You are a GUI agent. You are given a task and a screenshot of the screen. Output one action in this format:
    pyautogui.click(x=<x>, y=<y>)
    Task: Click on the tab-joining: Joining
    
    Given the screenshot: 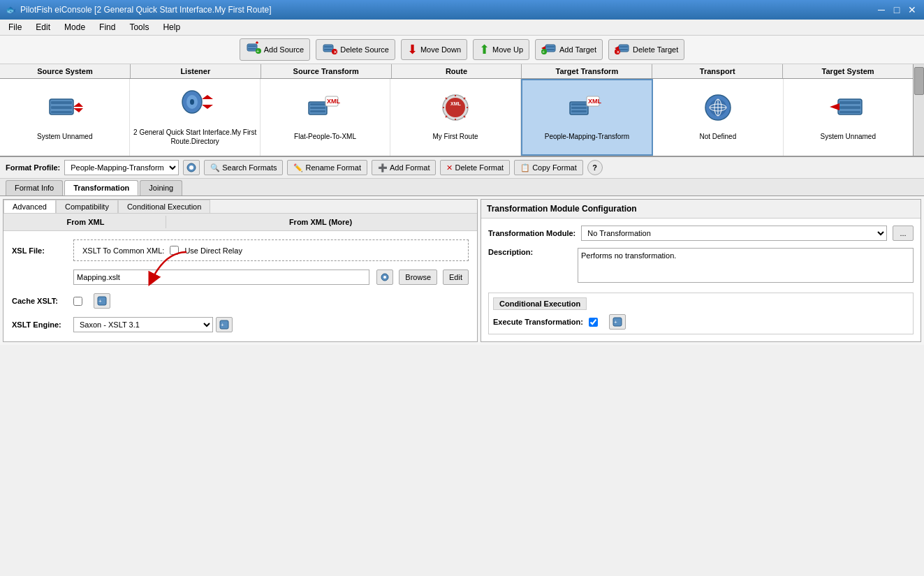 What is the action you would take?
    pyautogui.click(x=161, y=188)
    